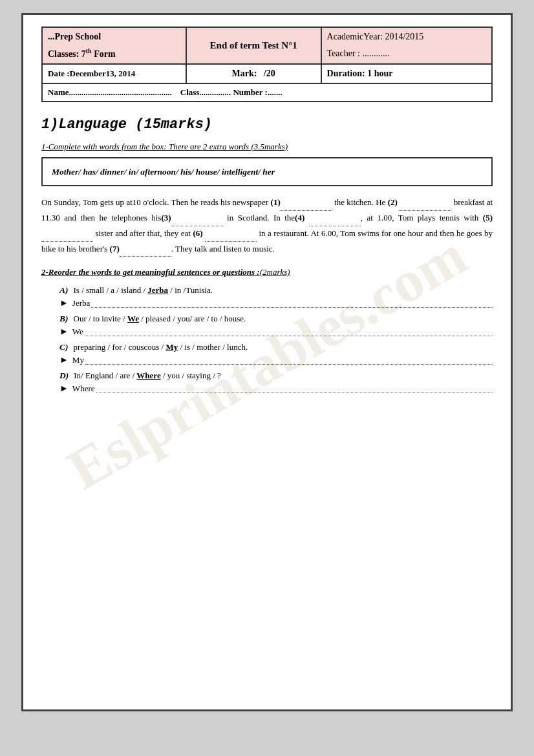  Describe the element at coordinates (64, 389) in the screenshot. I see `arrow-d: ►` at that location.